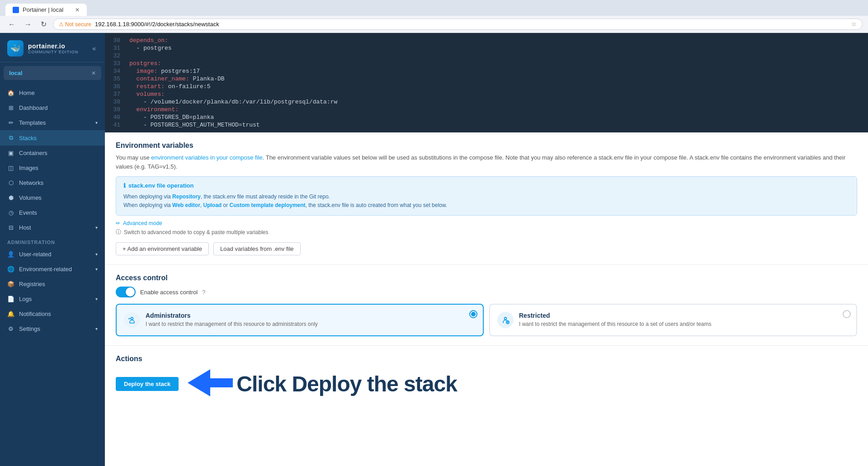  What do you see at coordinates (486, 384) in the screenshot?
I see `actions-row: Deploy the stack Click Deploy the stack` at bounding box center [486, 384].